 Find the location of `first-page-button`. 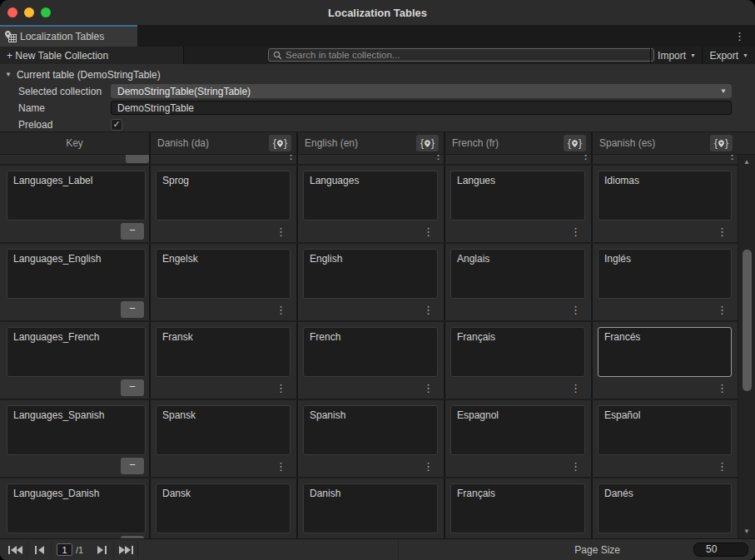

first-page-button is located at coordinates (15, 550).